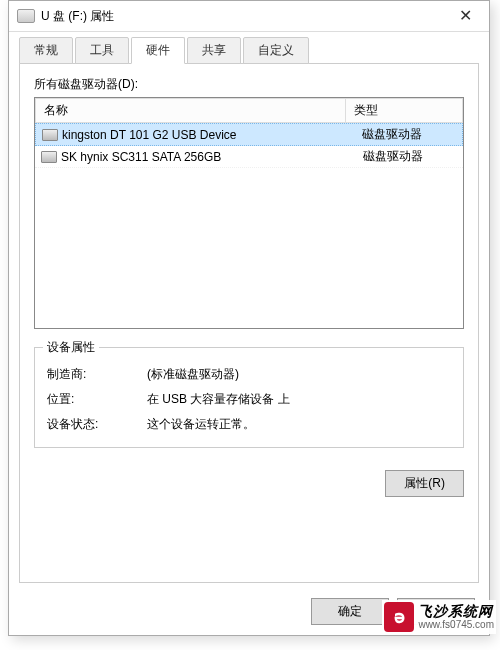 The width and height of the screenshot is (500, 650). What do you see at coordinates (249, 110) in the screenshot?
I see `listview-header: 名称 类型` at bounding box center [249, 110].